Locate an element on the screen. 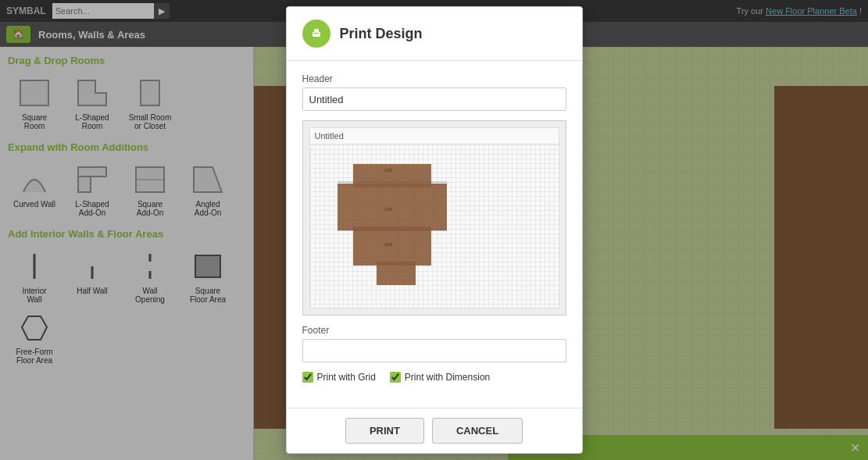  print-dimension-checkbox-label: Print with Dimension is located at coordinates (440, 377).